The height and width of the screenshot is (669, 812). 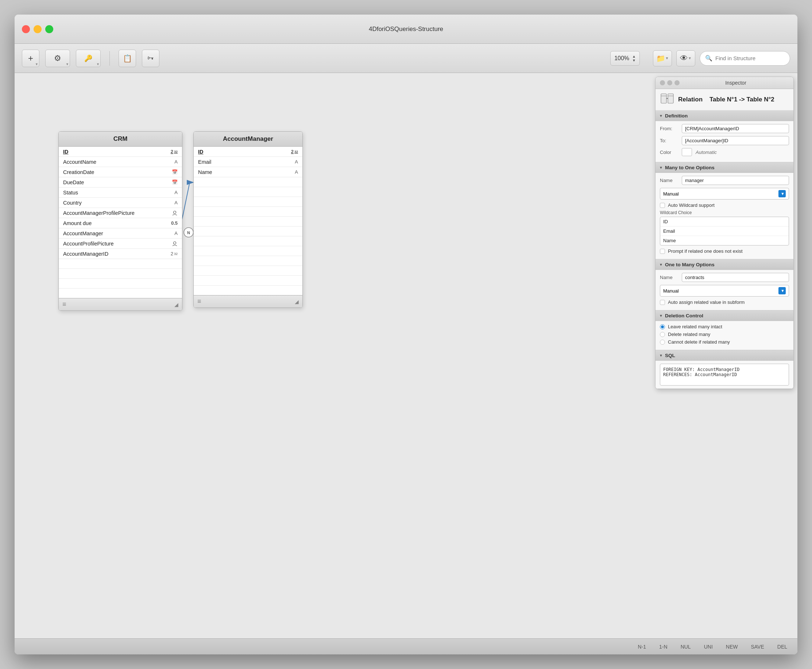 I want to click on m21-name-value: manager, so click(x=735, y=180).